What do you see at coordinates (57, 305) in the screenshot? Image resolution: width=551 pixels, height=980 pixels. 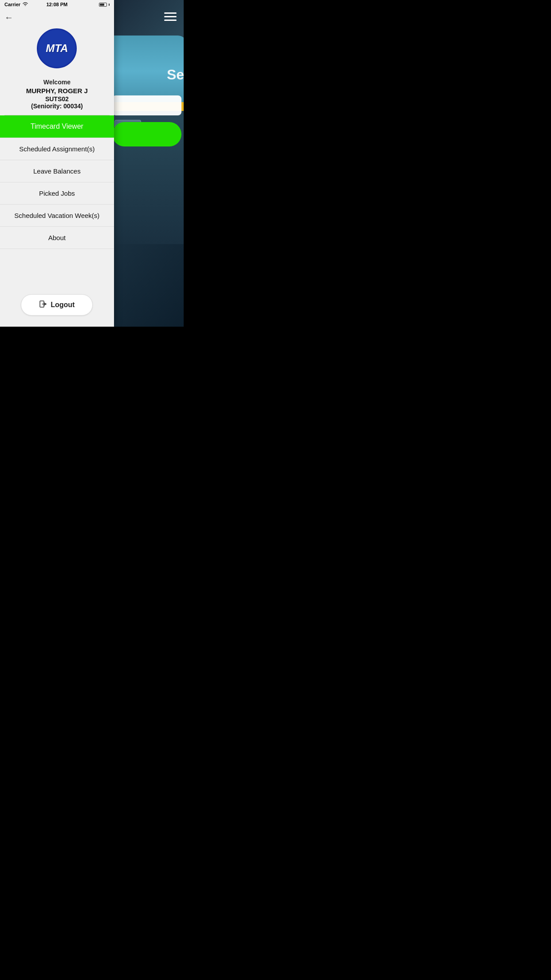 I see `logout-button: Logout` at bounding box center [57, 305].